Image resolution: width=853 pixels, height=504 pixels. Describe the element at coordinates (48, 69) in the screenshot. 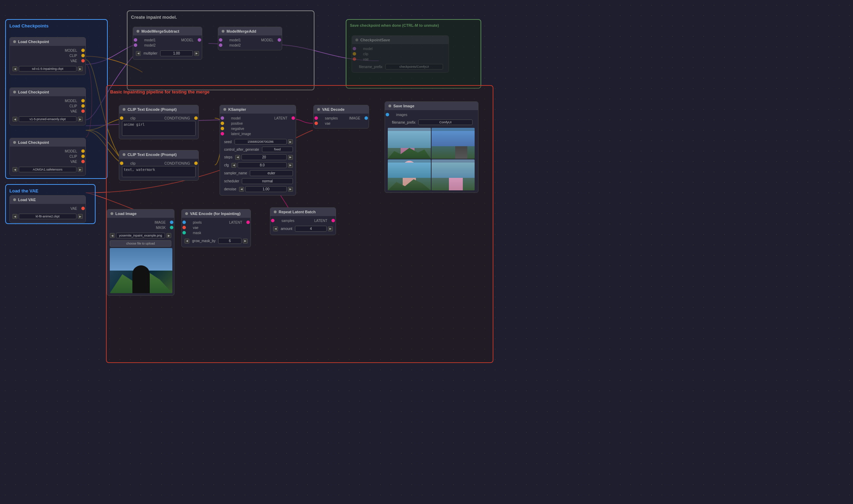

I see `ckpt-name-1: sd-v1-5-inpainting.ckpt` at that location.